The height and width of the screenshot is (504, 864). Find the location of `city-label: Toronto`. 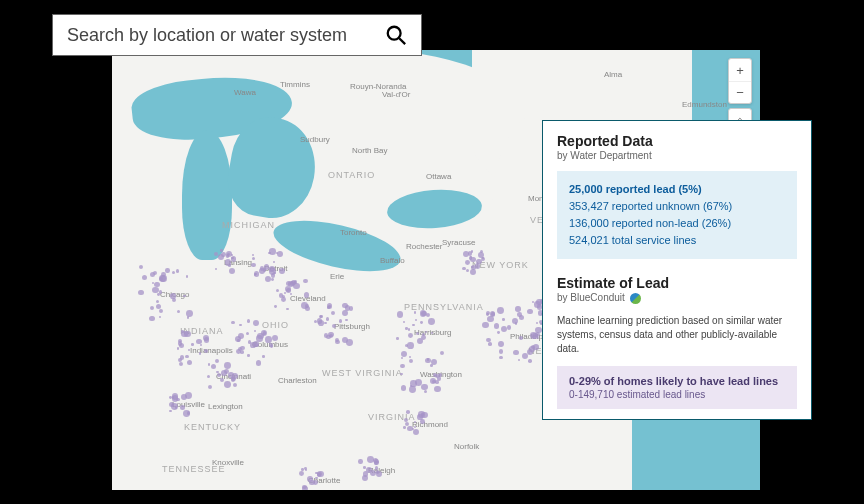

city-label: Toronto is located at coordinates (354, 232).